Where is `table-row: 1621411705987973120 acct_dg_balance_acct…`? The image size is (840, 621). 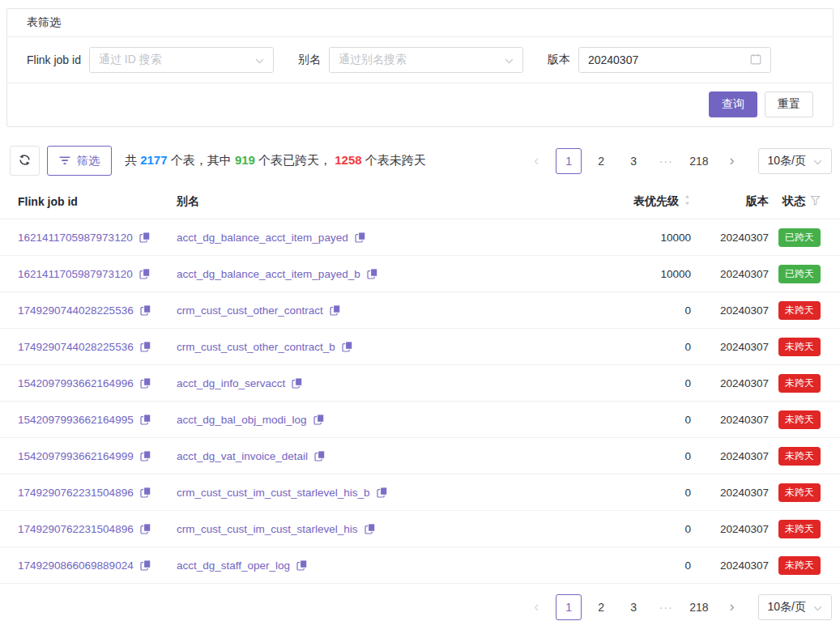 table-row: 1621411705987973120 acct_dg_balance_acct… is located at coordinates (420, 274).